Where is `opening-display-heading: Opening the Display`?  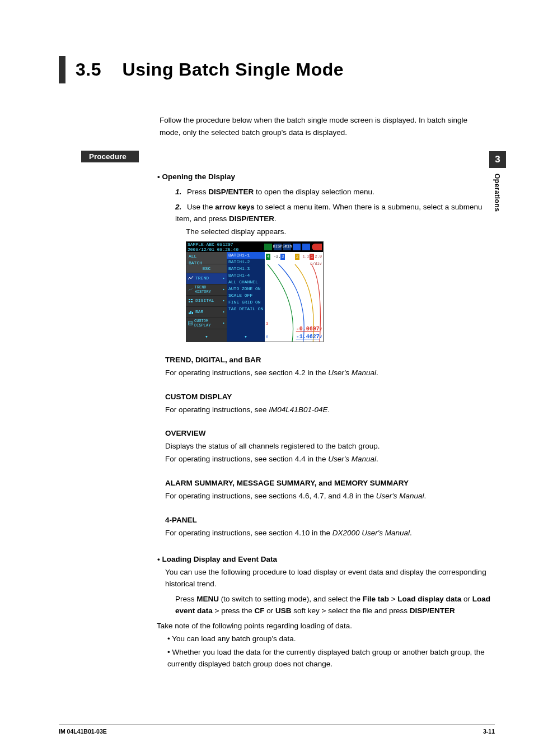
opening-display-heading: Opening the Display is located at coordinates (330, 177).